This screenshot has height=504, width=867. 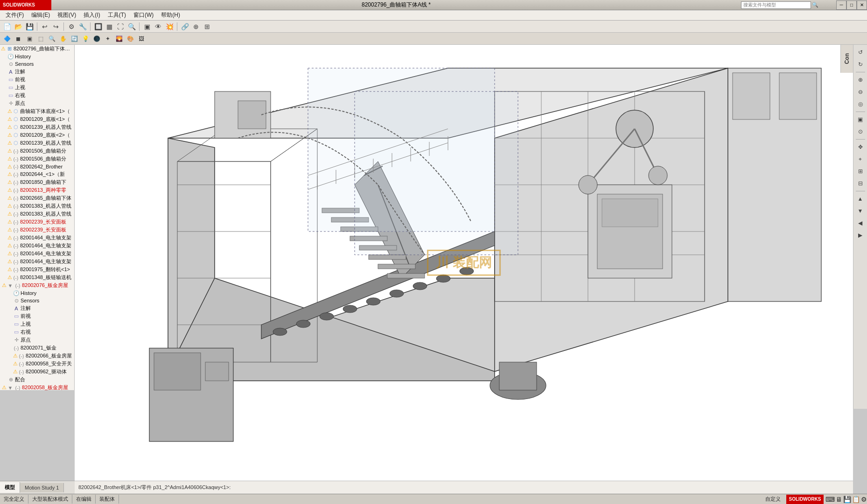 I want to click on tree-item-part-14: ⚠ (-) 82001383_机器人管线, so click(x=37, y=214).